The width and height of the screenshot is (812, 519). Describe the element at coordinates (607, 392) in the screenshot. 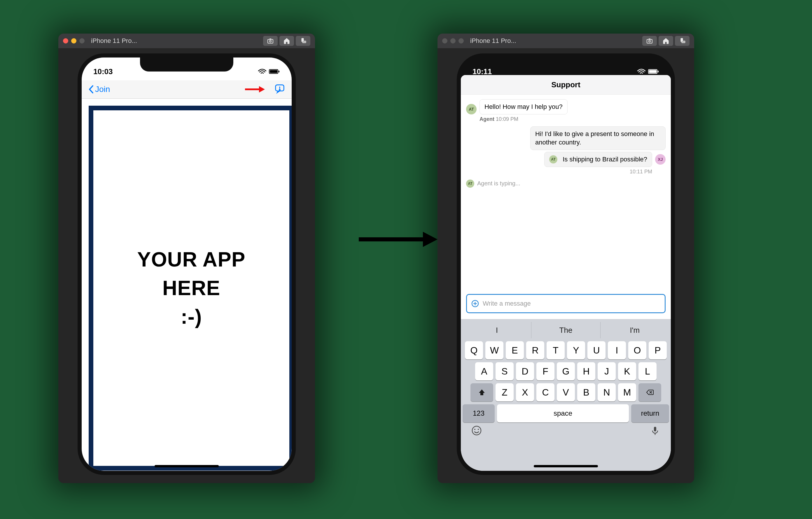

I see `key-n: N` at that location.